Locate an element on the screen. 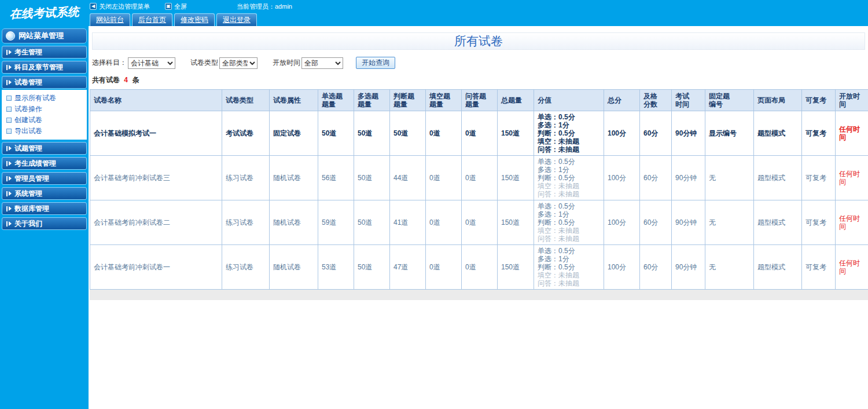 This screenshot has width=868, height=409. sidebar-item-paper-mgmt: 试卷管理 is located at coordinates (44, 82).